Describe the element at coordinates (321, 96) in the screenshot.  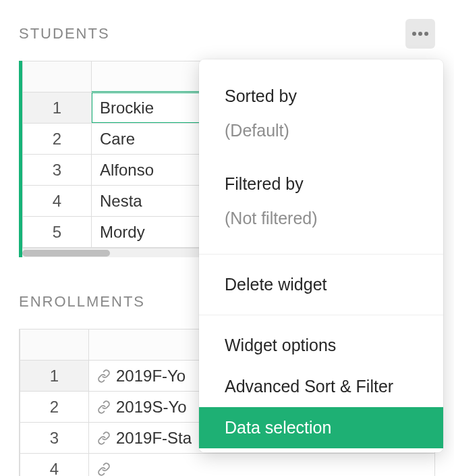
I see `menu-sorted-by: Sorted by` at that location.